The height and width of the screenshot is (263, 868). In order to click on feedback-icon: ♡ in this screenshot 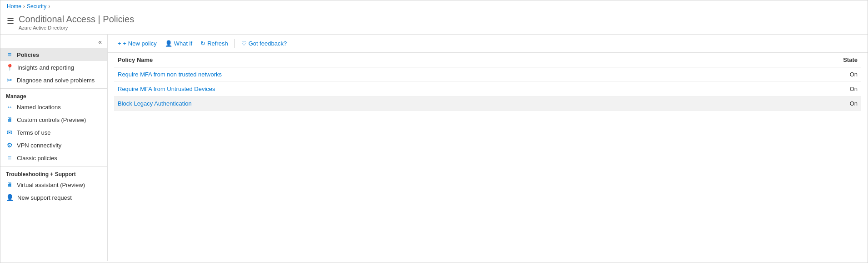, I will do `click(244, 44)`.